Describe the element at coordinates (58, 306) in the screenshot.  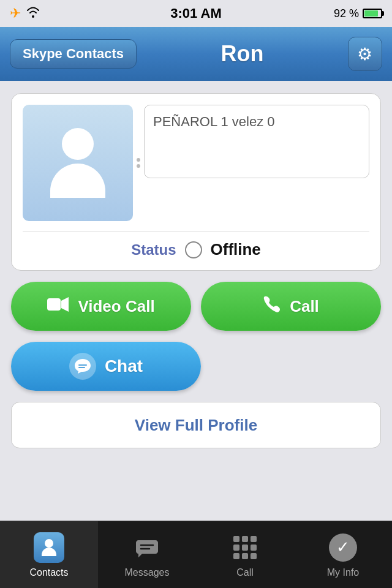
I see `video-icon` at that location.